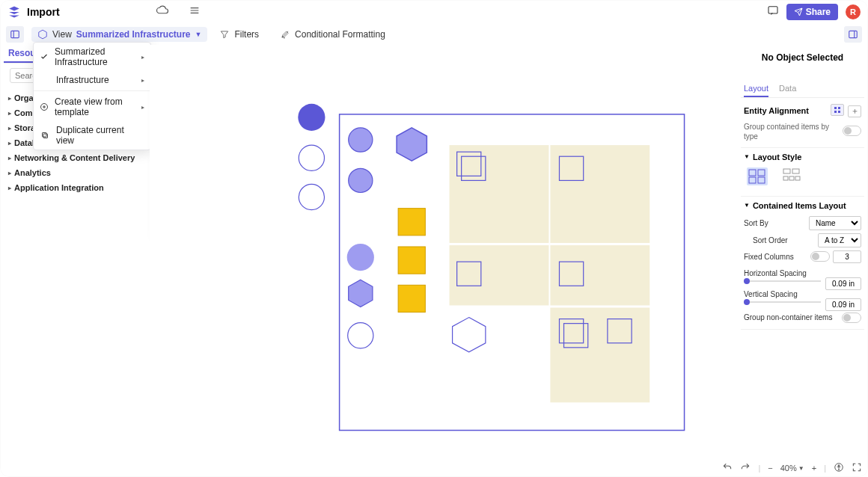 The height and width of the screenshot is (477, 868). I want to click on view-dropdown: View Summarized Infrastructure ▼, so click(120, 34).